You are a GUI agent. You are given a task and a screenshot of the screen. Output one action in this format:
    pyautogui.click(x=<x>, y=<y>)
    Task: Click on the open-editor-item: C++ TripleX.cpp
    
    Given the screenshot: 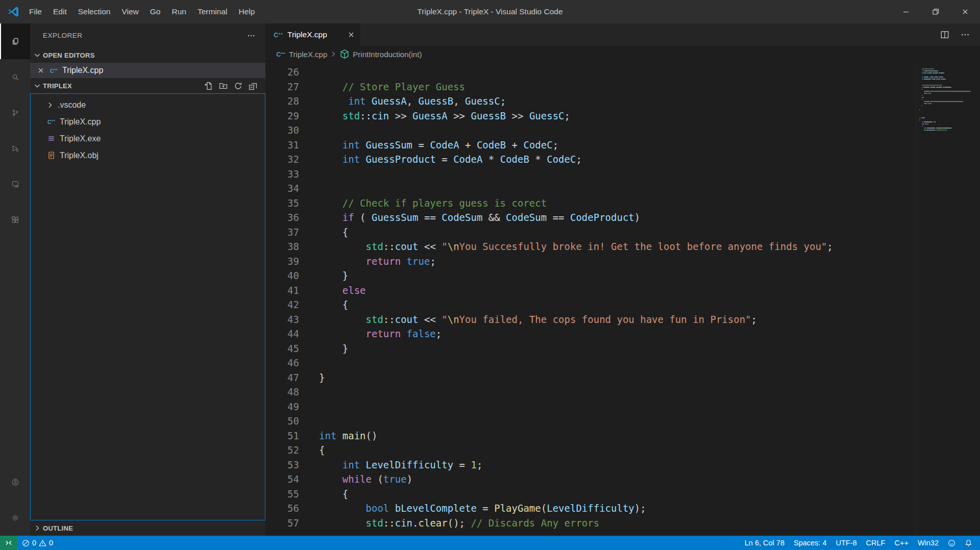 What is the action you would take?
    pyautogui.click(x=148, y=70)
    